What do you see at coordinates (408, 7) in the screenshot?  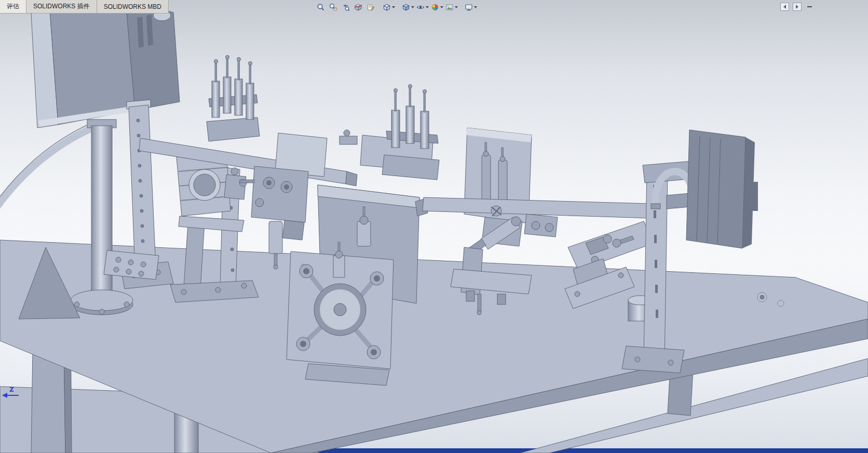 I see `display-style-button` at bounding box center [408, 7].